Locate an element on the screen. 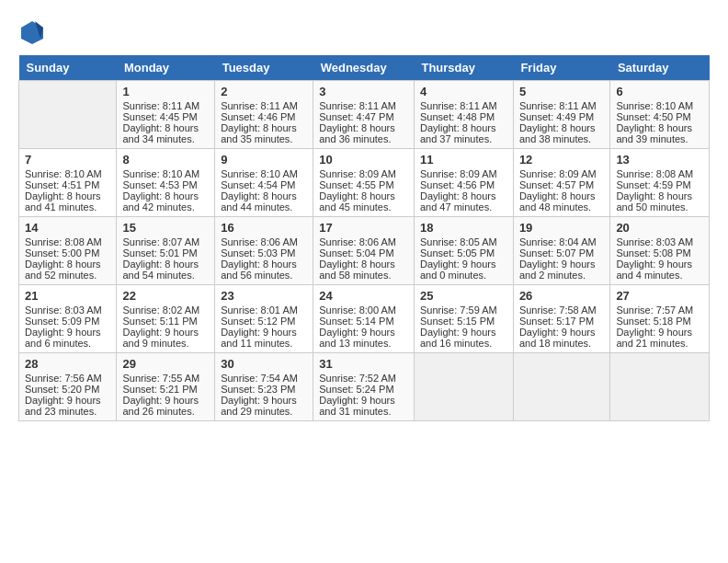 Image resolution: width=728 pixels, height=563 pixels. calendar-cell: 10Sunrise: 8:09 AMSunset: 4:55 PMDayligh… is located at coordinates (364, 183).